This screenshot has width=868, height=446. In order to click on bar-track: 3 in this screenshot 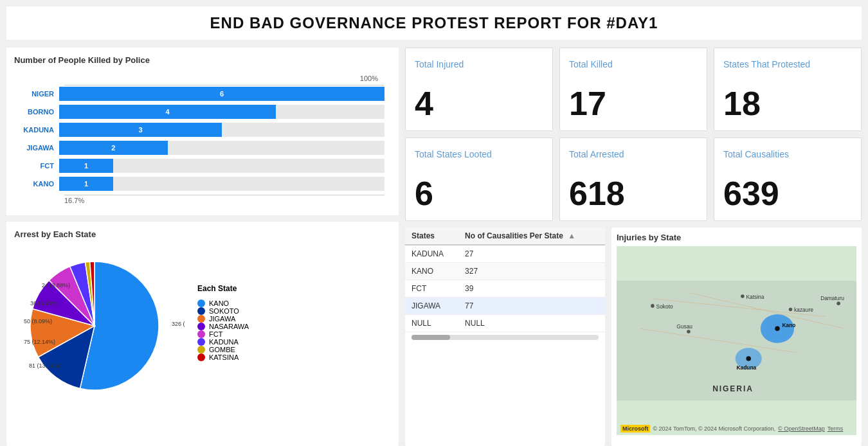, I will do `click(222, 130)`.